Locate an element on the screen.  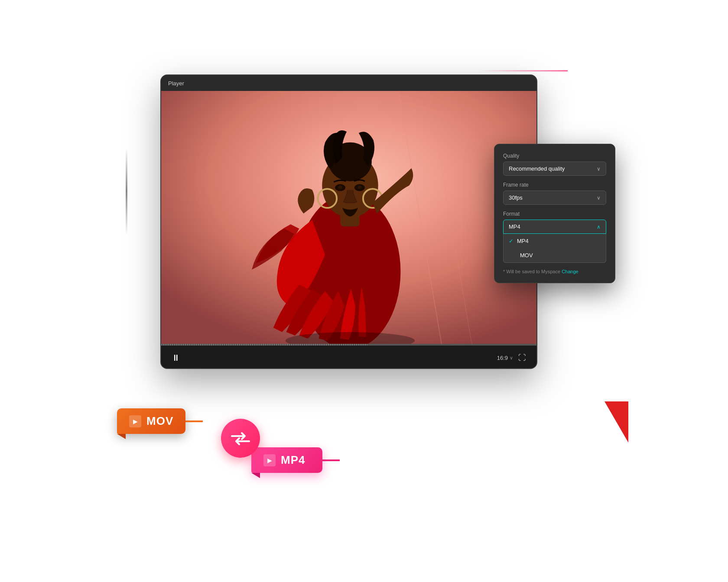
fullscreen-button: ⛶ is located at coordinates (522, 358).